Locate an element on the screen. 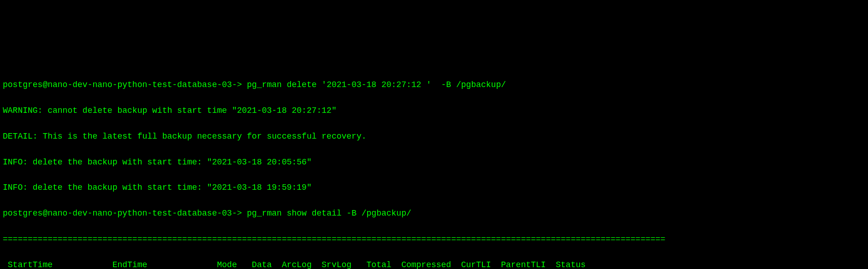 The width and height of the screenshot is (868, 269). table-header-row: StartTime EndTime Mode Data ArcLog SrvLo… is located at coordinates (434, 264).